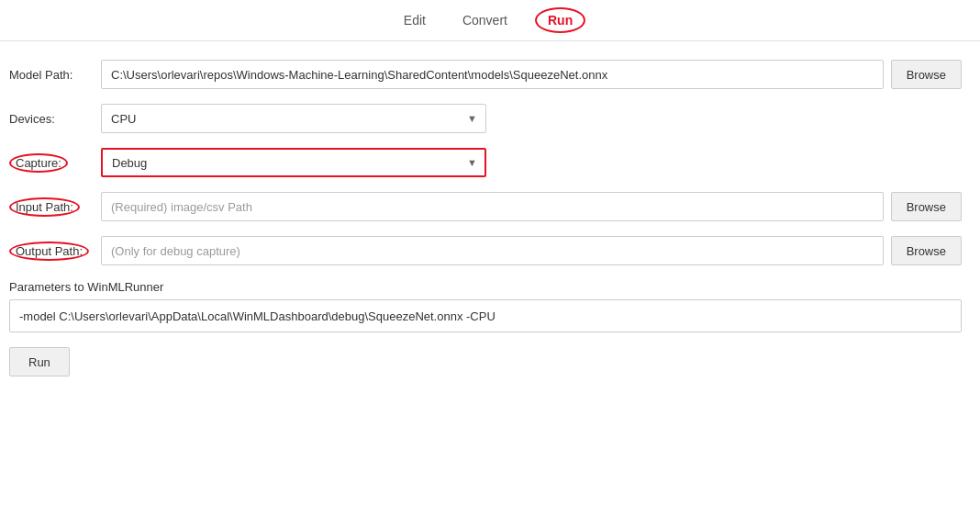  I want to click on output-path-input, so click(492, 251).